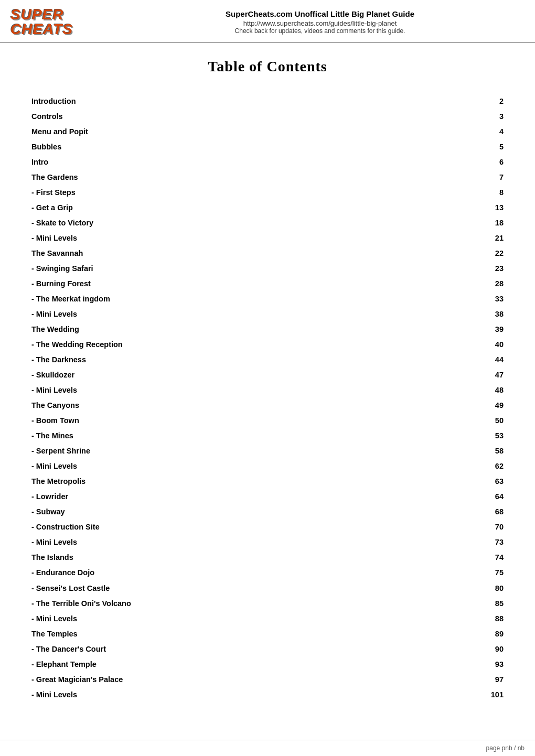 Image resolution: width=535 pixels, height=756 pixels. I want to click on toc-entry-label: - Great Magician's Palace, so click(232, 679).